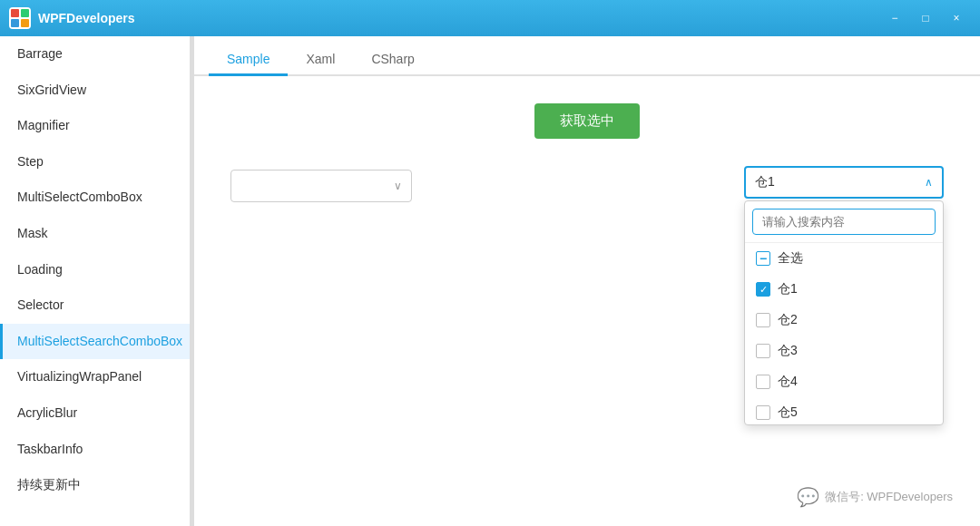 Image resolution: width=980 pixels, height=526 pixels. I want to click on tab-xaml: Xaml, so click(320, 60).